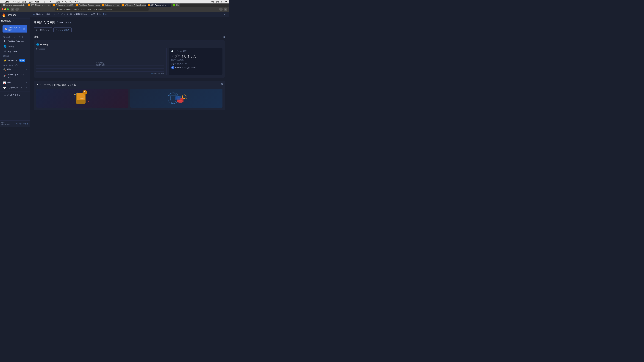  I want to click on category-analytics: 📊 分析 ▾, so click(15, 82).